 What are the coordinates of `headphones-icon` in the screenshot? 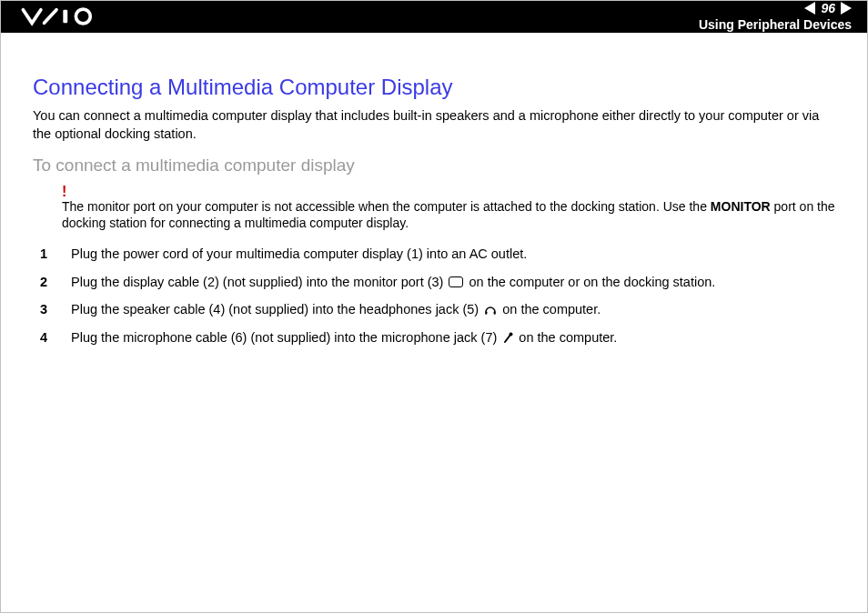 It's located at (490, 310).